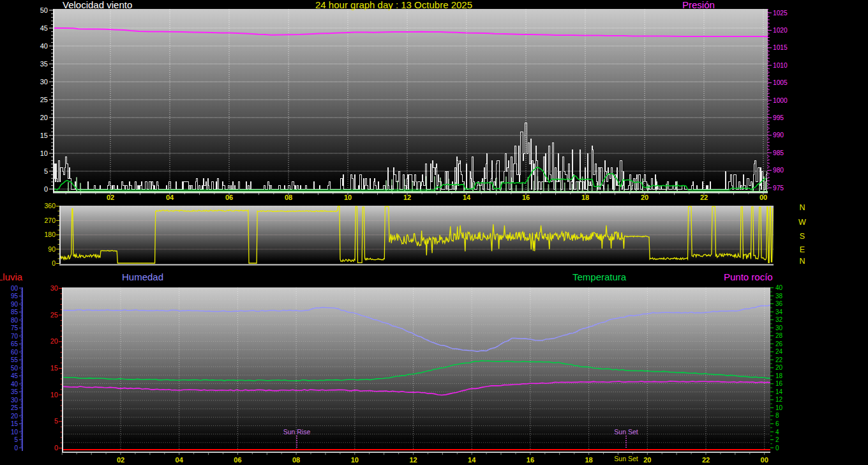  I want to click on svg-text: S, so click(802, 236).